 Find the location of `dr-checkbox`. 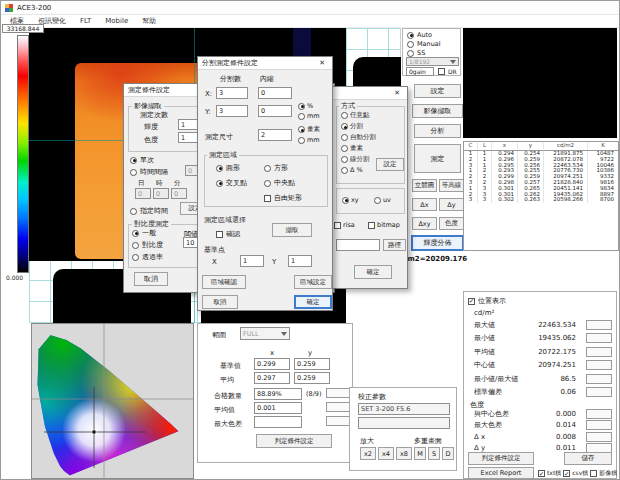

dr-checkbox is located at coordinates (442, 72).